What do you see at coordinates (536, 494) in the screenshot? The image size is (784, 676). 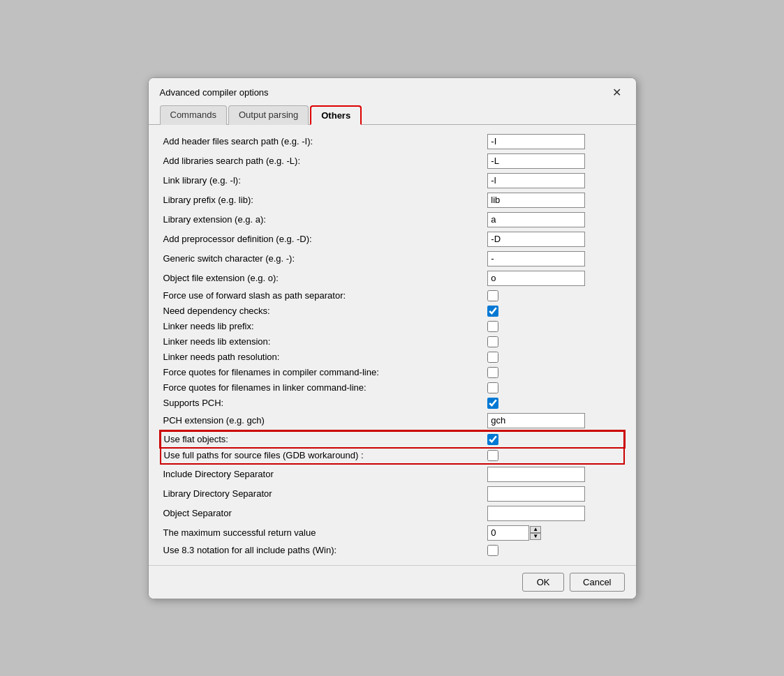 I see `library-dir-sep-input` at bounding box center [536, 494].